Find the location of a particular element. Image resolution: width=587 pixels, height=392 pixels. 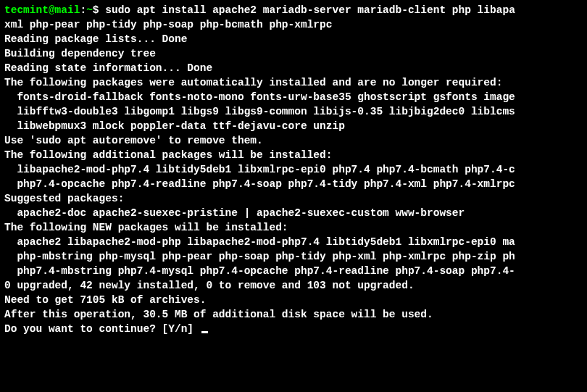

output-line: libwebpmux3 mlock poppler-data ttf-dejav… is located at coordinates (294, 126).